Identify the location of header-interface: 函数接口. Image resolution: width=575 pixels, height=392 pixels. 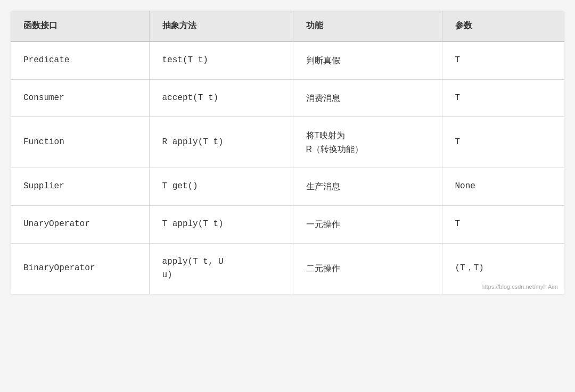
(80, 26).